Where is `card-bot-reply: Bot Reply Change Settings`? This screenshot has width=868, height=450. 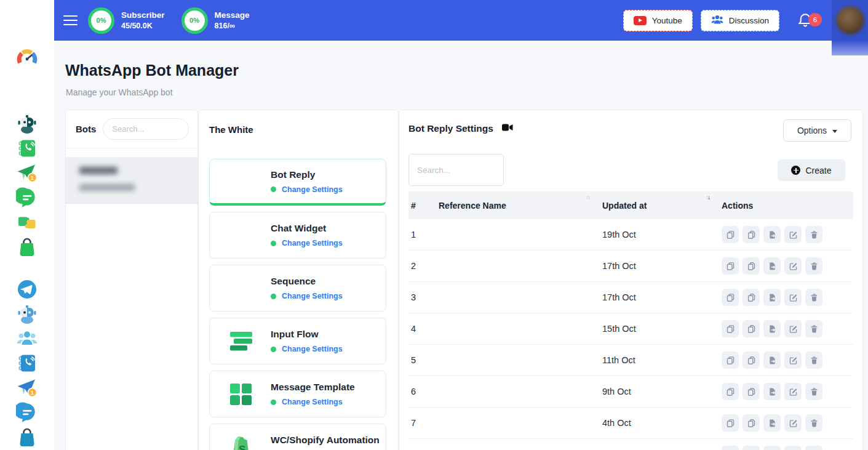 card-bot-reply: Bot Reply Change Settings is located at coordinates (298, 182).